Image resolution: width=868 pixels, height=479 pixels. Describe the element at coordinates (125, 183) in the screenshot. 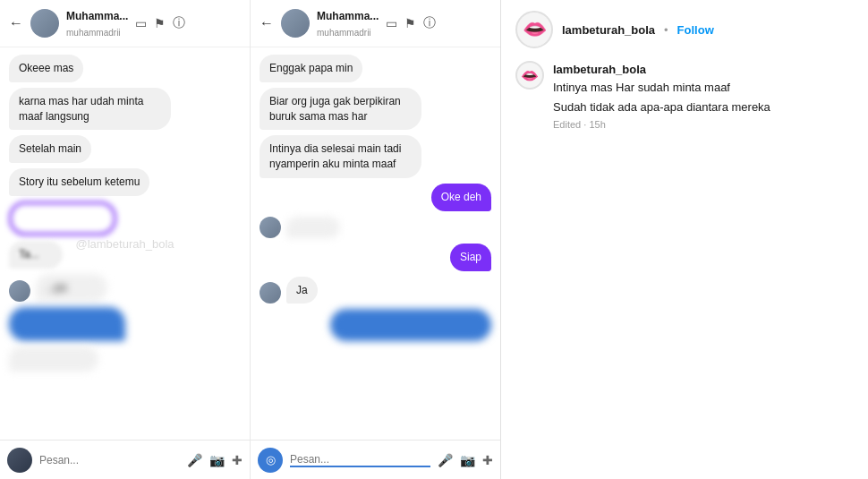

I see `msg-row: Story itu sebelum ketemu` at that location.